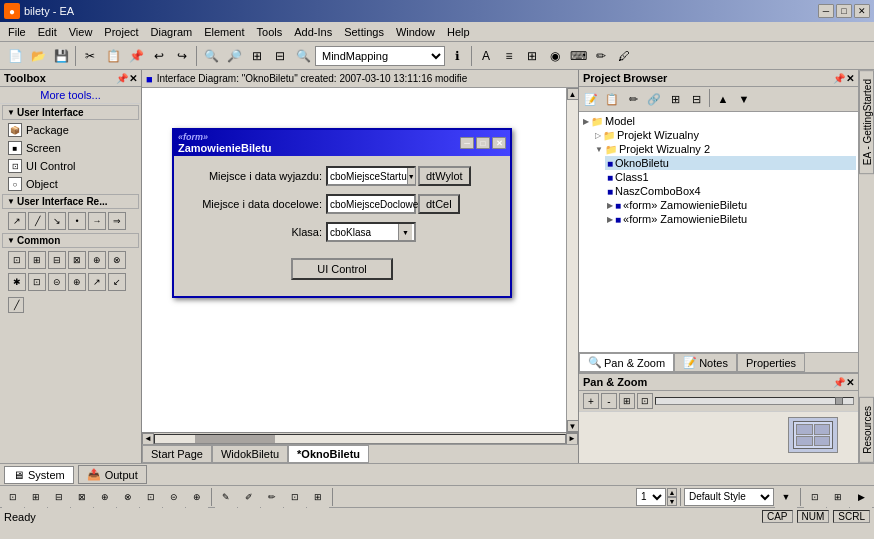 The width and height of the screenshot is (874, 539). I want to click on tree-pw2-label: Projekt Wizualny 2, so click(664, 149).